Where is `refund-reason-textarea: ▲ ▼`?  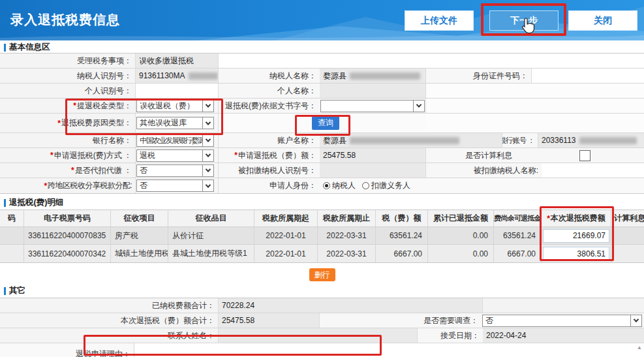
refund-reason-textarea: ▲ ▼ is located at coordinates (389, 350).